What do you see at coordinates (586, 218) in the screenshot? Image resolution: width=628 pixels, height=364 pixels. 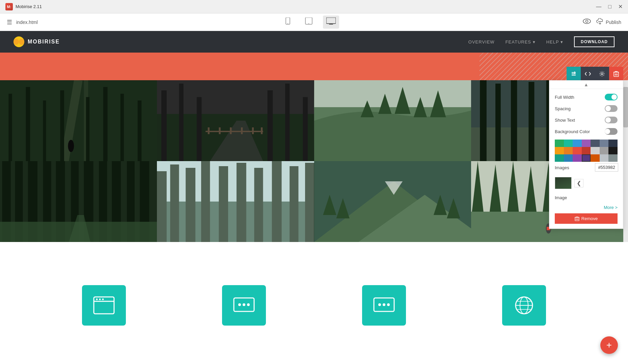 I see `remove-button: Remove` at bounding box center [586, 218].